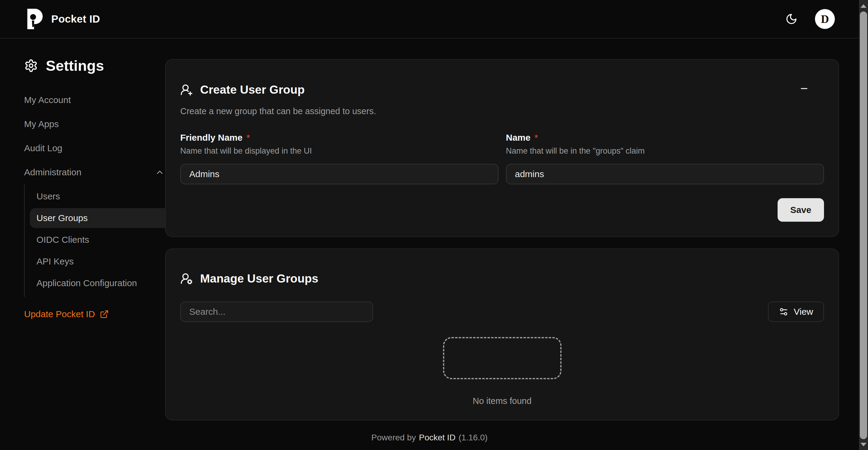  What do you see at coordinates (75, 19) in the screenshot?
I see `app-title: Pocket ID` at bounding box center [75, 19].